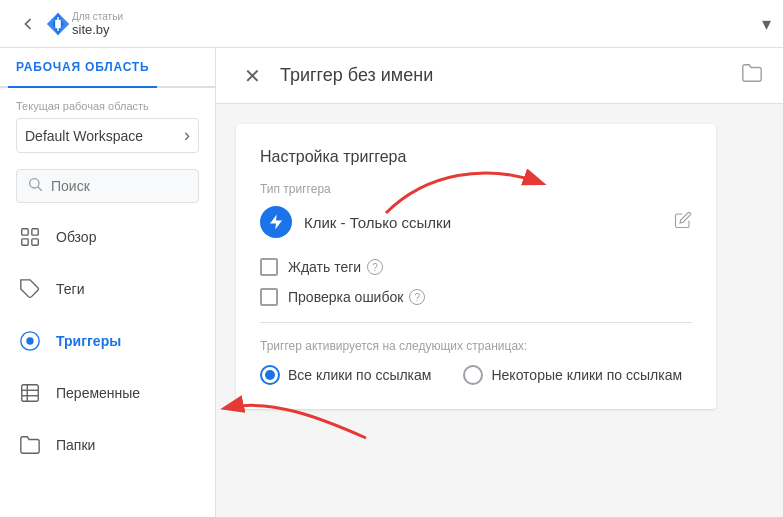 Image resolution: width=783 pixels, height=517 pixels. What do you see at coordinates (82, 68) in the screenshot?
I see `tab-workspace: РАБОЧАЯ ОБЛАСТЬ` at bounding box center [82, 68].